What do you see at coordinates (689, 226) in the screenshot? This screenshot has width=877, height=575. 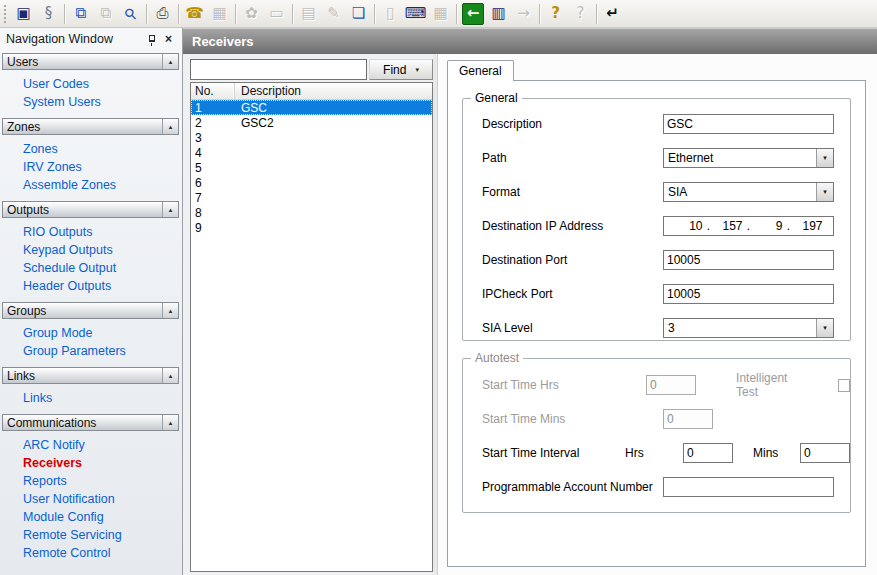 I see `ip-octet-1: 10` at bounding box center [689, 226].